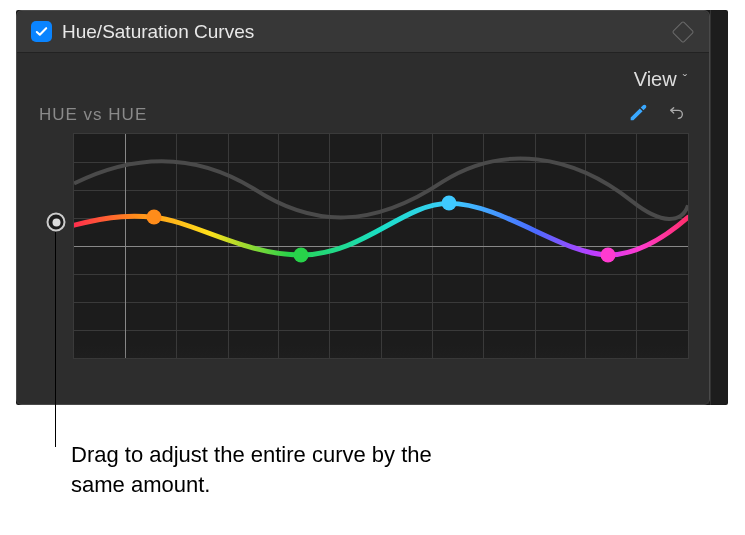 The height and width of the screenshot is (535, 745). I want to click on reset-icon, so click(677, 115).